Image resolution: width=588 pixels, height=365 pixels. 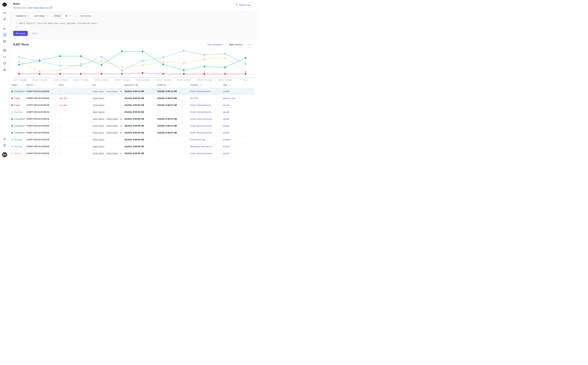 I want to click on hide-histogram-link: Hide histogram, so click(x=215, y=44).